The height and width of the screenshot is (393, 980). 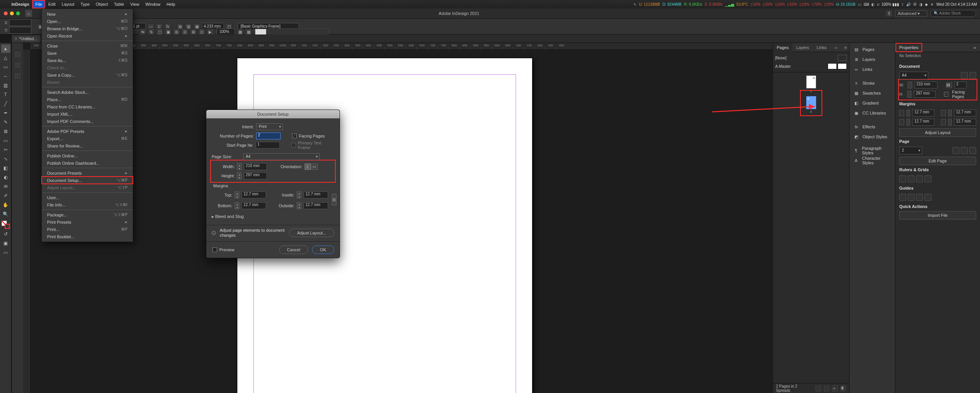 I want to click on h-stepper, so click(x=910, y=94).